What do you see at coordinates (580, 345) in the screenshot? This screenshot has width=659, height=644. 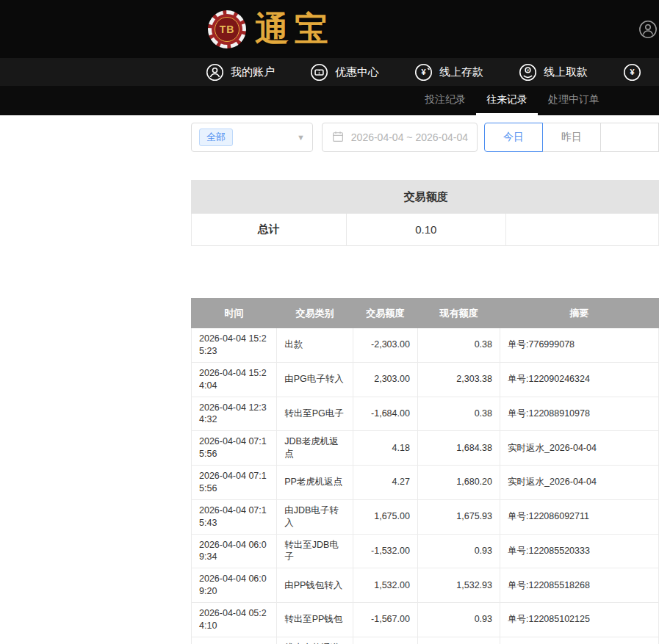 I see `table-cell: 单号:776999078` at bounding box center [580, 345].